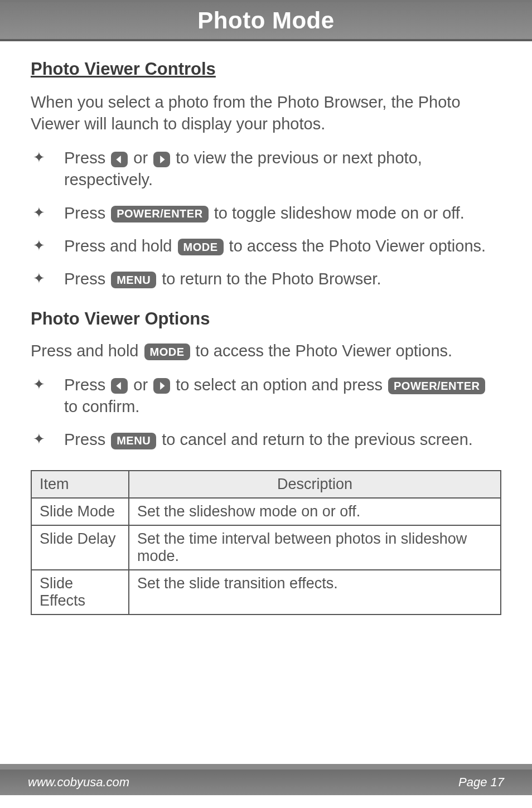 This screenshot has height=808, width=532. Describe the element at coordinates (315, 548) in the screenshot. I see `table-cell-desc: Set the time interval between photos in …` at that location.